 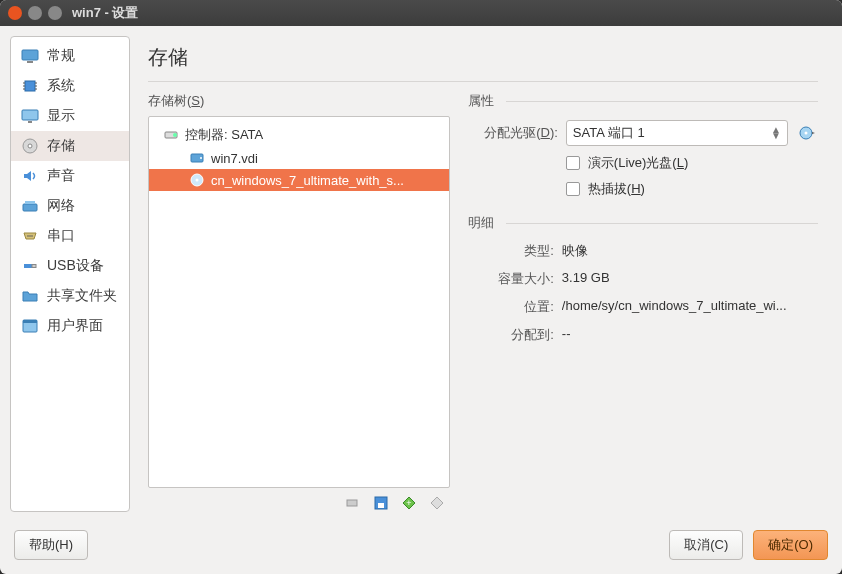 I want to click on controller-label: 控制器: SATA, so click(x=224, y=135).